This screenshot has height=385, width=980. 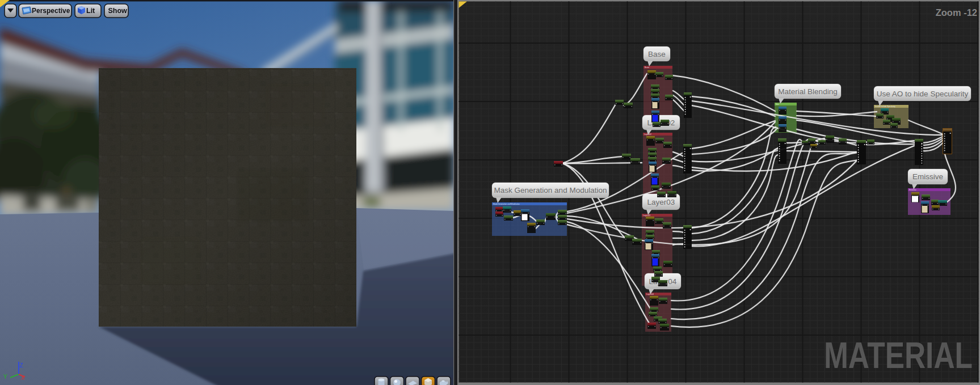 What do you see at coordinates (957, 12) in the screenshot?
I see `svg-text: Zoom -12` at bounding box center [957, 12].